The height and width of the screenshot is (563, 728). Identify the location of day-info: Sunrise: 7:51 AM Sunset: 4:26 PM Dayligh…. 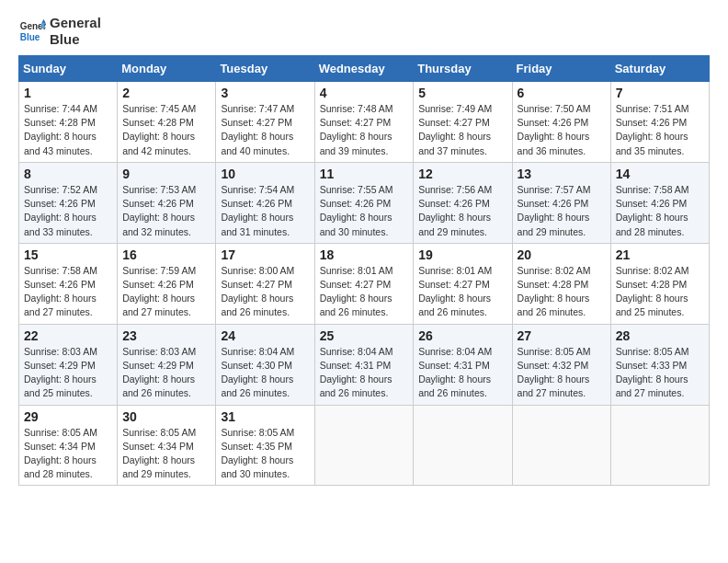
(660, 131).